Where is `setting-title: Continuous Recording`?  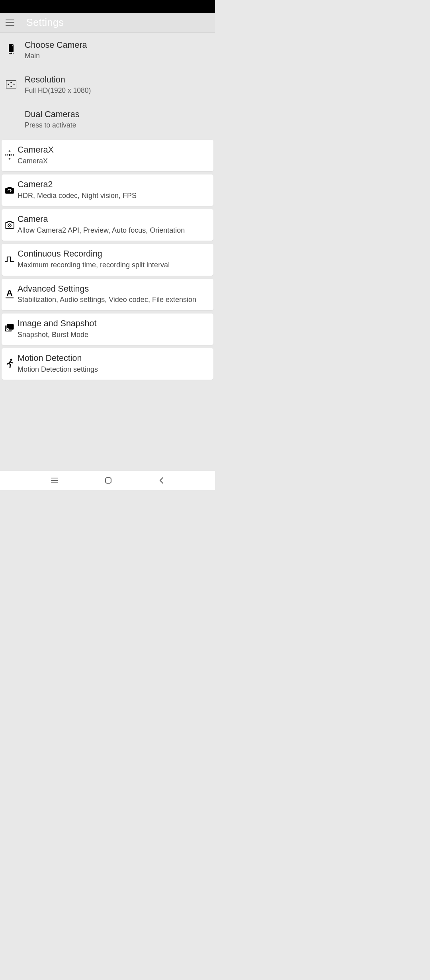
setting-title: Continuous Recording is located at coordinates (94, 254).